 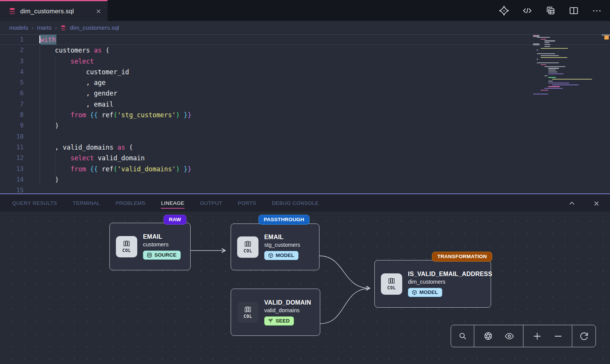 I want to click on breadcrumb-file: dim_customers.sql, so click(x=95, y=28).